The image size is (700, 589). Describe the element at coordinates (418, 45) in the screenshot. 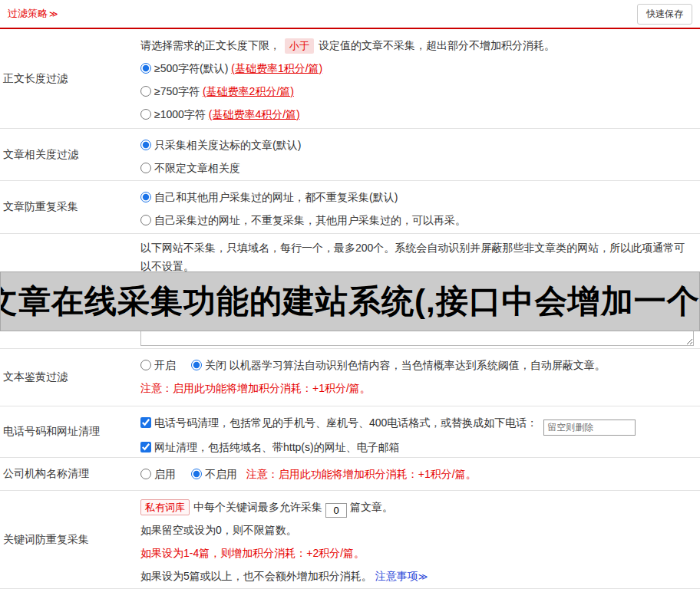

I see `body-length-intro: 请选择需求的正文长度下限，小于设定值的文章不采集，超出部分不增加积分消耗。` at that location.